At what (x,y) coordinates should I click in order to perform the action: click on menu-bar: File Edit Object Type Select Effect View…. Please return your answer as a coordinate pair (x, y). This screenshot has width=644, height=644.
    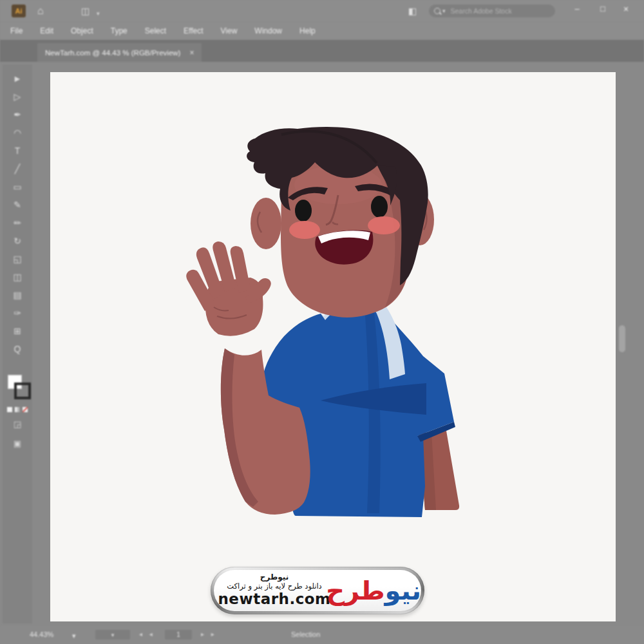
    Looking at the image, I should click on (322, 31).